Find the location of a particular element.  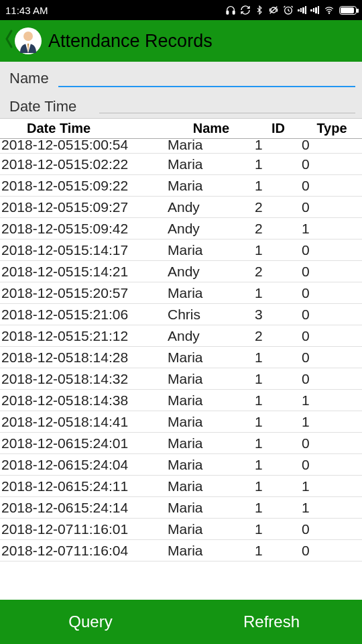

table-row: 2018-12-0615:24:14Maria11 is located at coordinates (181, 508).